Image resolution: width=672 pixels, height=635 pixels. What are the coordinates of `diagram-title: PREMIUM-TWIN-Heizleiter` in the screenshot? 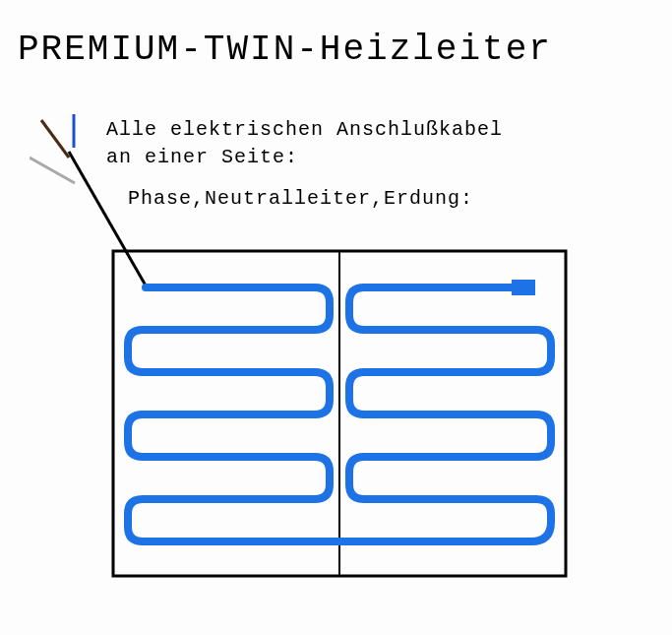 It's located at (285, 49).